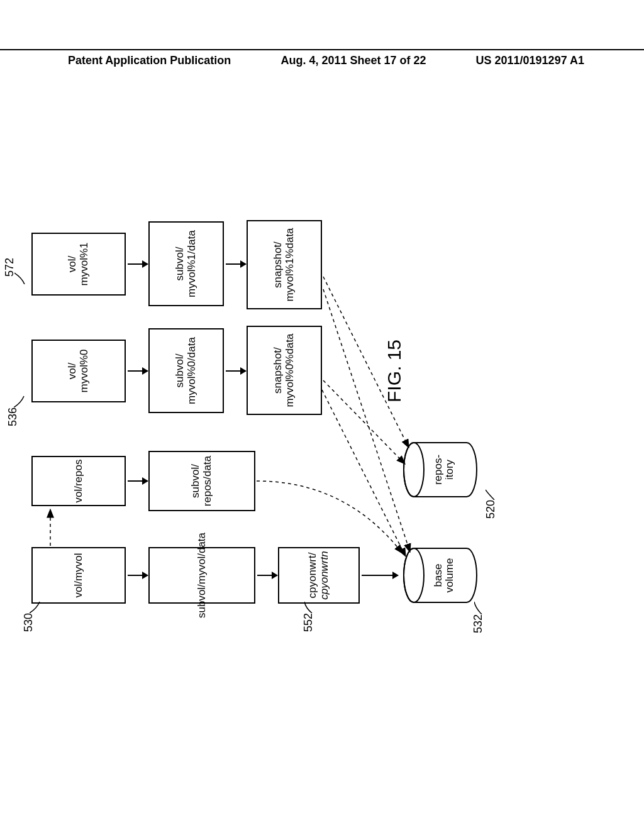 This screenshot has height=830, width=644. I want to click on figure-label: FIG. 15, so click(394, 371).